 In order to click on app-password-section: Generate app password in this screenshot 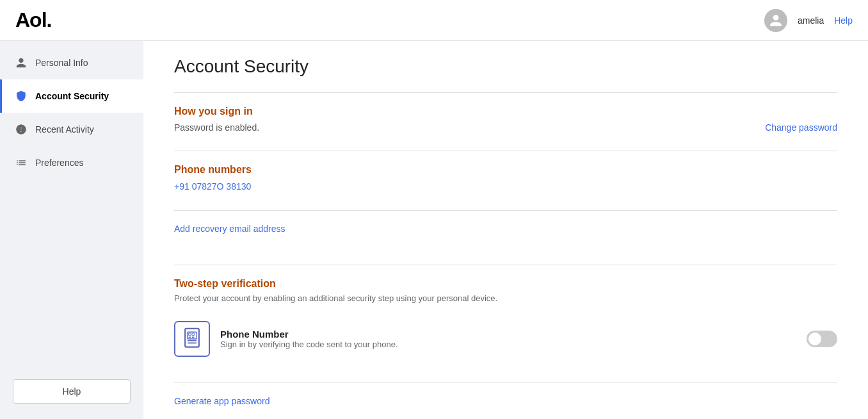, I will do `click(506, 407)`.